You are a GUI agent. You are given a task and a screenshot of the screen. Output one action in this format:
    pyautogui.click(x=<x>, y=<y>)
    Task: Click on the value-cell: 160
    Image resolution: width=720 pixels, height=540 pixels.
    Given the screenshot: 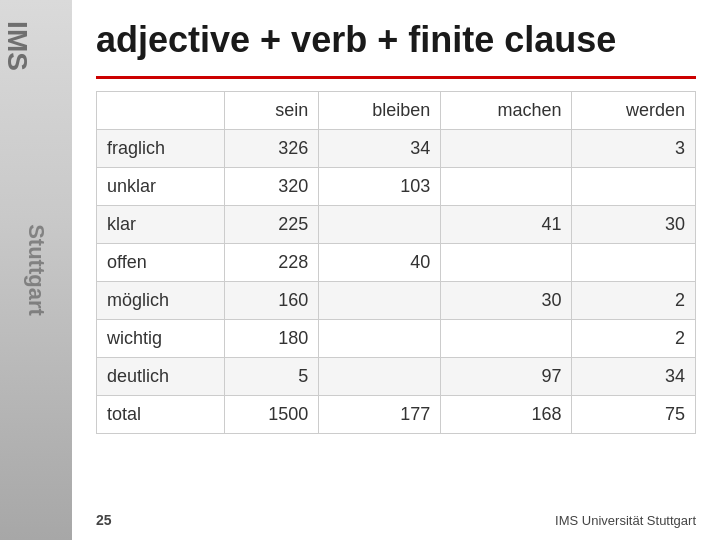 What is the action you would take?
    pyautogui.click(x=272, y=300)
    